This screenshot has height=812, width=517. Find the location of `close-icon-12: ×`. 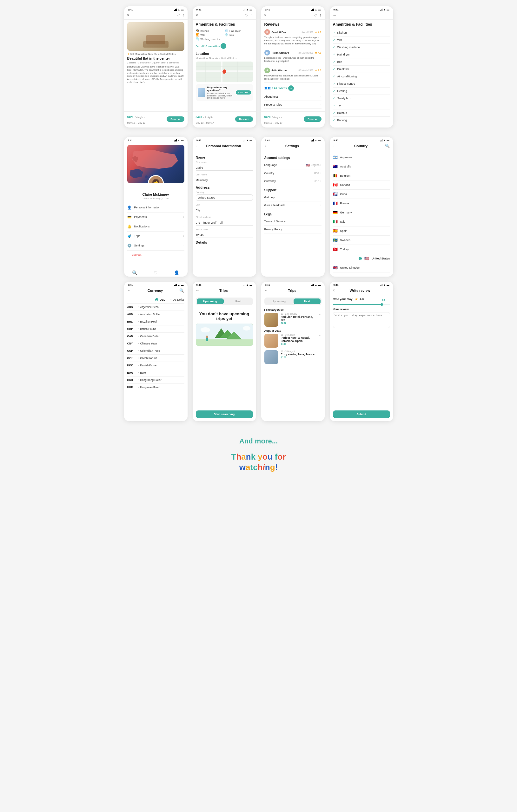

close-icon-12: × is located at coordinates (334, 291).